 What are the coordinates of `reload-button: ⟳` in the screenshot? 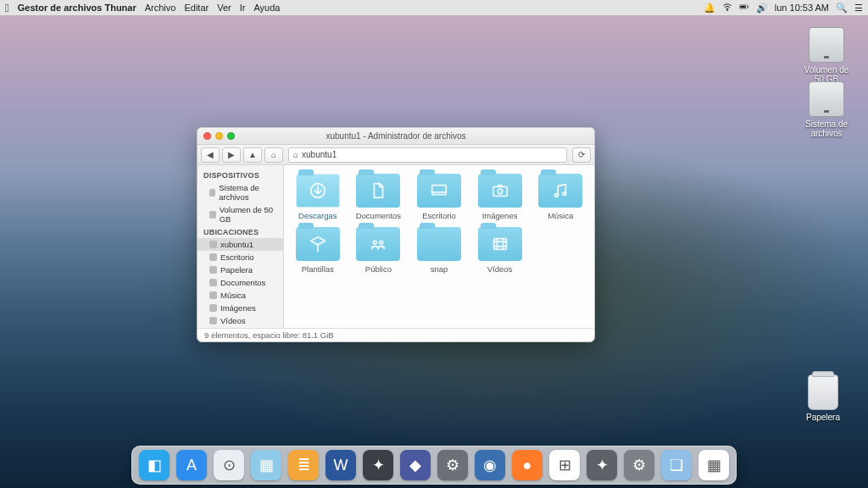 It's located at (581, 155).